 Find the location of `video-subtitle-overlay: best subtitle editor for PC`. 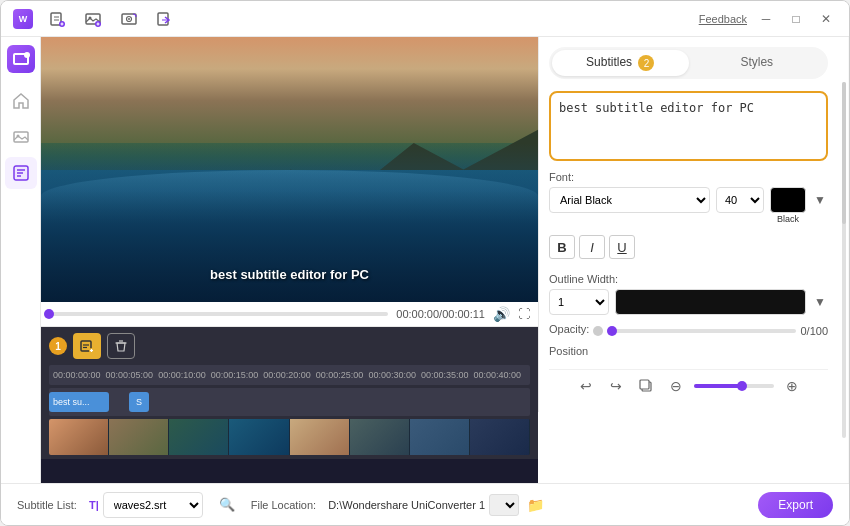

video-subtitle-overlay: best subtitle editor for PC is located at coordinates (290, 274).